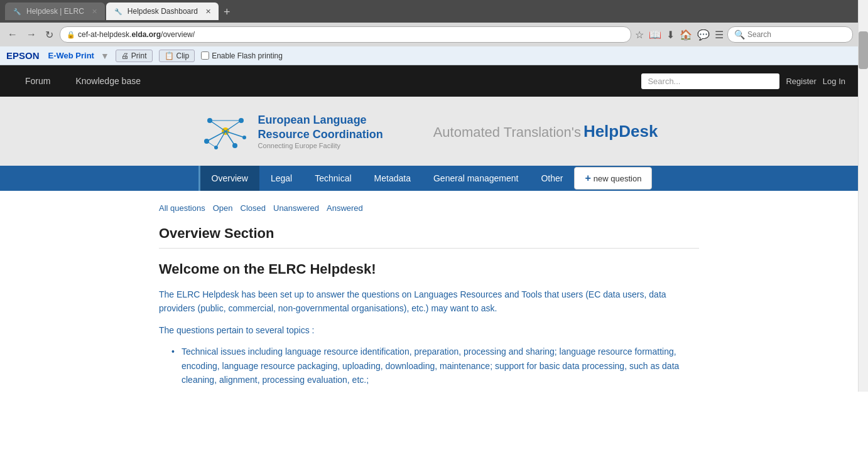 Image resolution: width=868 pixels, height=467 pixels. I want to click on hero-logo-text: European Language Resource Coordination …, so click(320, 132).